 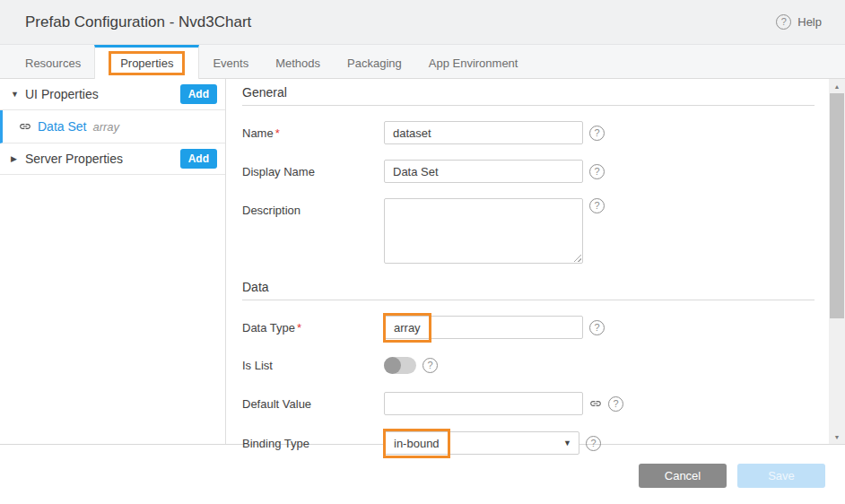 What do you see at coordinates (837, 206) in the screenshot?
I see `scrollbar-thumb` at bounding box center [837, 206].